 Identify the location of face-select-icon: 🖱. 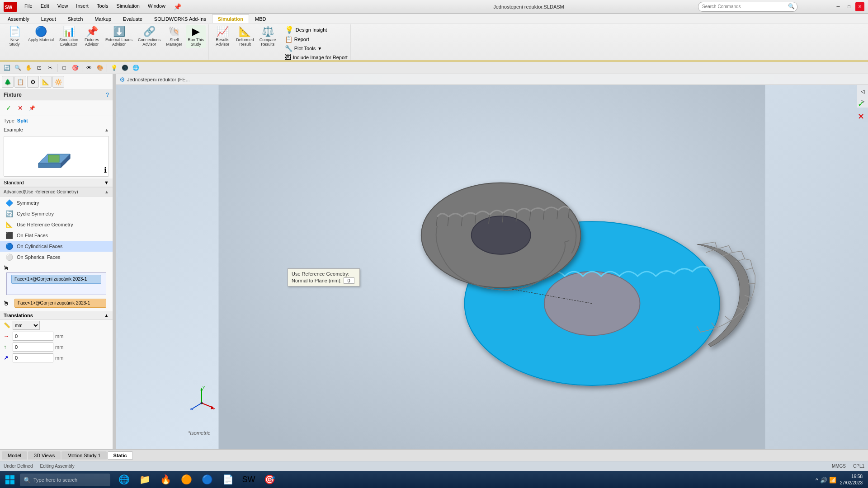
(6, 268).